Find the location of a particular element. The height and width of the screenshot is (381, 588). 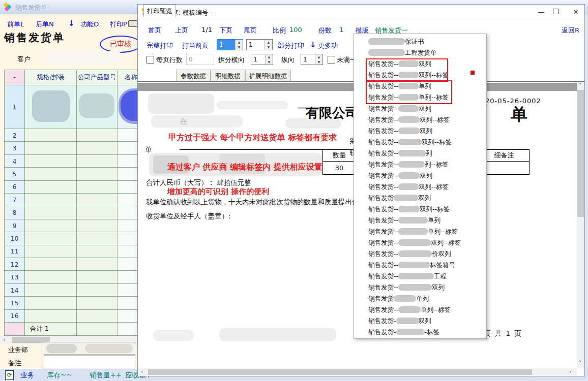

table-row: 5 is located at coordinates (71, 174).